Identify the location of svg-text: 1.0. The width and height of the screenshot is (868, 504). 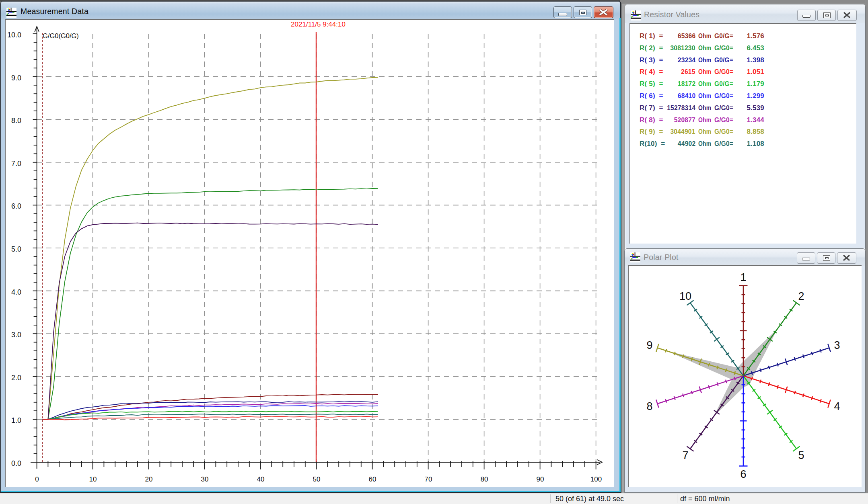
(16, 420).